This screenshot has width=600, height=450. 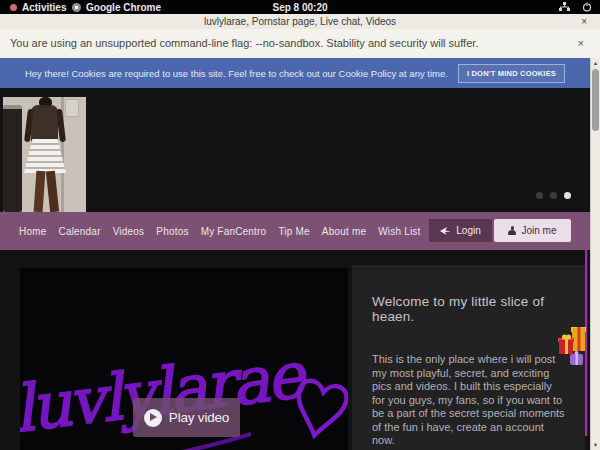 What do you see at coordinates (596, 63) in the screenshot?
I see `scroll-up-icon: ▲` at bounding box center [596, 63].